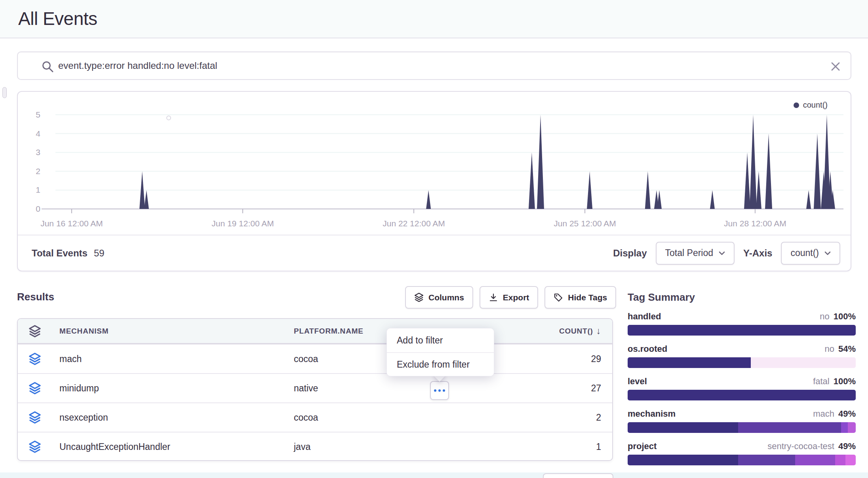 This screenshot has width=868, height=478. Describe the element at coordinates (581, 298) in the screenshot. I see `hide-tags-button: Hide Tags` at that location.